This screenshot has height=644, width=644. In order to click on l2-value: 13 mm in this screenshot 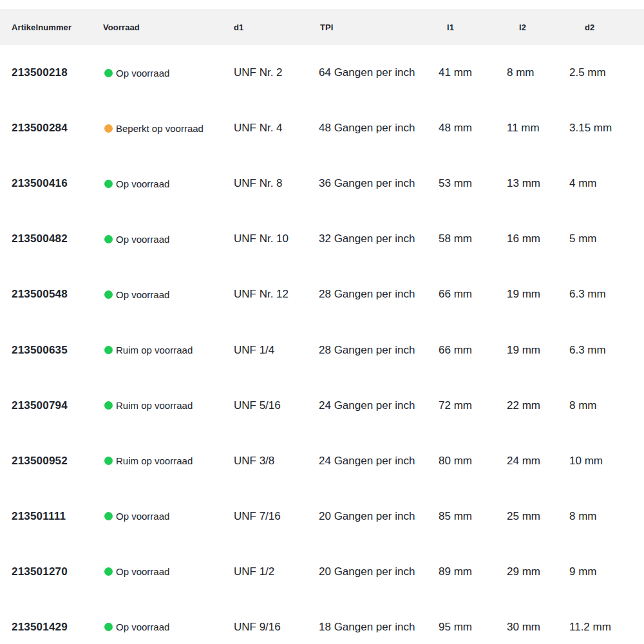, I will do `click(538, 184)`.